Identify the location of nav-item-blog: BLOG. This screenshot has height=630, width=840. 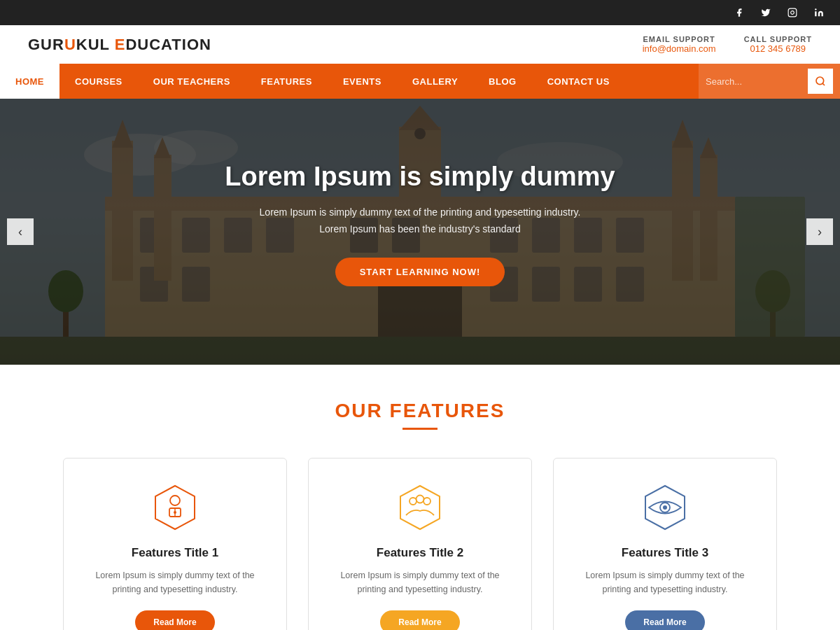
(503, 81).